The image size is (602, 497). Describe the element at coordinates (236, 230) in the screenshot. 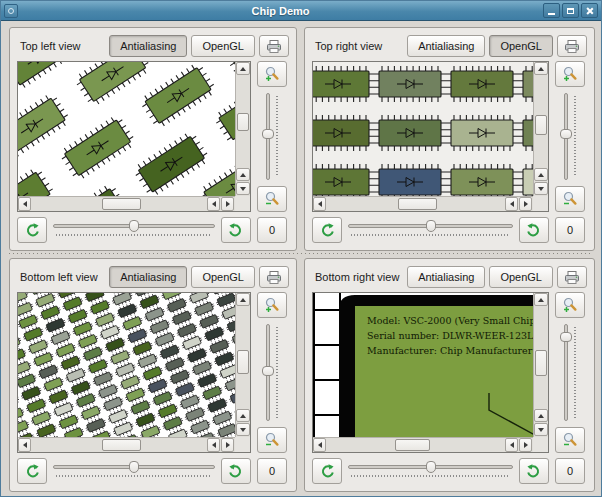

I see `rotate-right-icon` at that location.